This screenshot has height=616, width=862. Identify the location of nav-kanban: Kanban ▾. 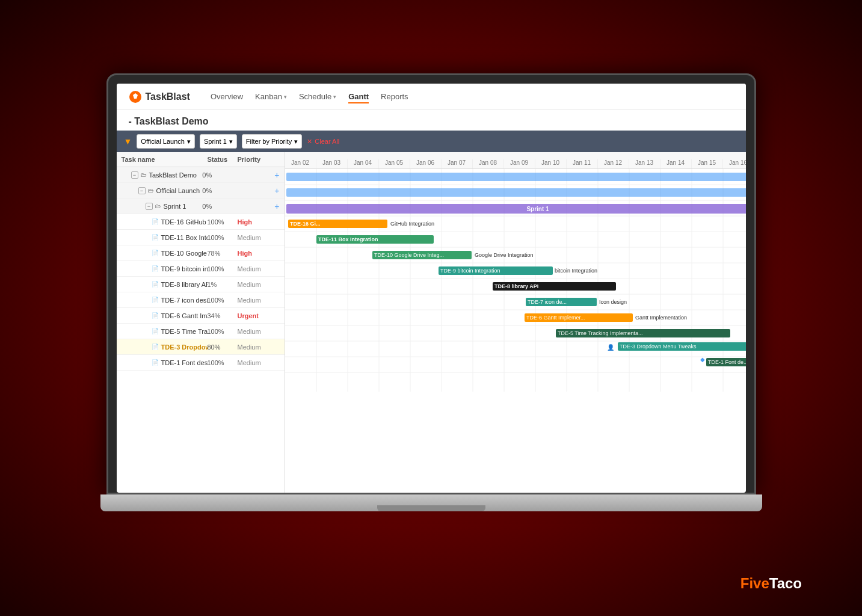
(271, 96).